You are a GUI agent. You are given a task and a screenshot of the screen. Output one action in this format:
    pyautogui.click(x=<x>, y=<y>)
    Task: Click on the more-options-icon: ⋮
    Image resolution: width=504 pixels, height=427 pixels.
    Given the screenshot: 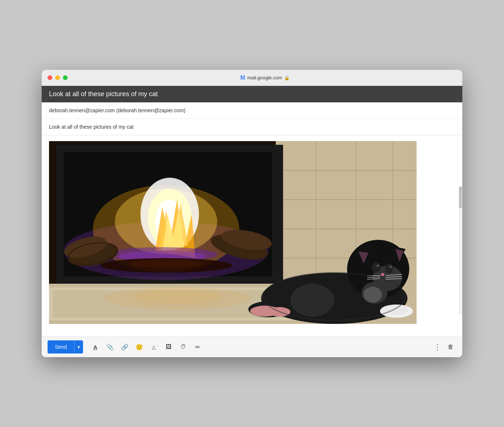 What is the action you would take?
    pyautogui.click(x=437, y=347)
    